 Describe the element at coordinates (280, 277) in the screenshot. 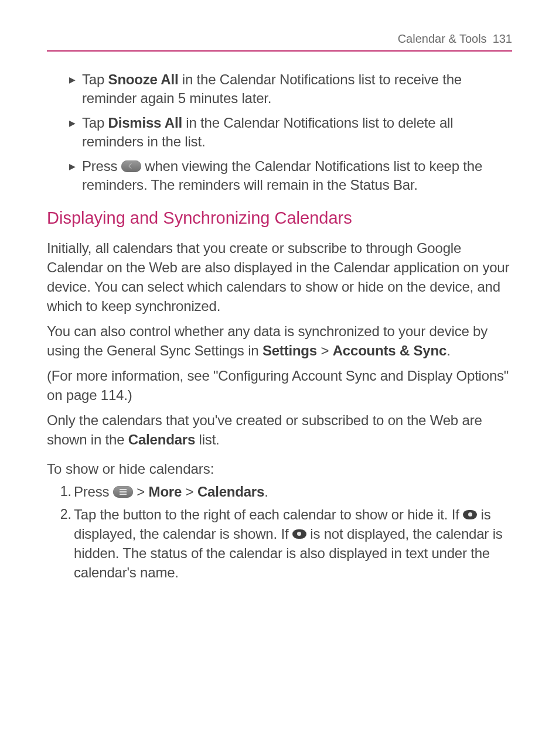

I see `paragraph: Initially, all calendars that you create…` at that location.